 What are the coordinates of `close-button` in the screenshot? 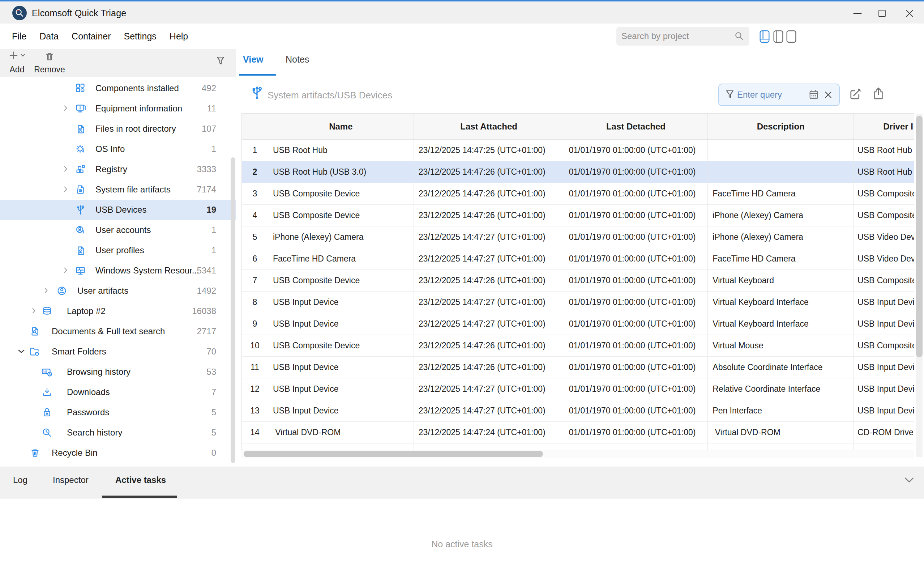 It's located at (909, 14).